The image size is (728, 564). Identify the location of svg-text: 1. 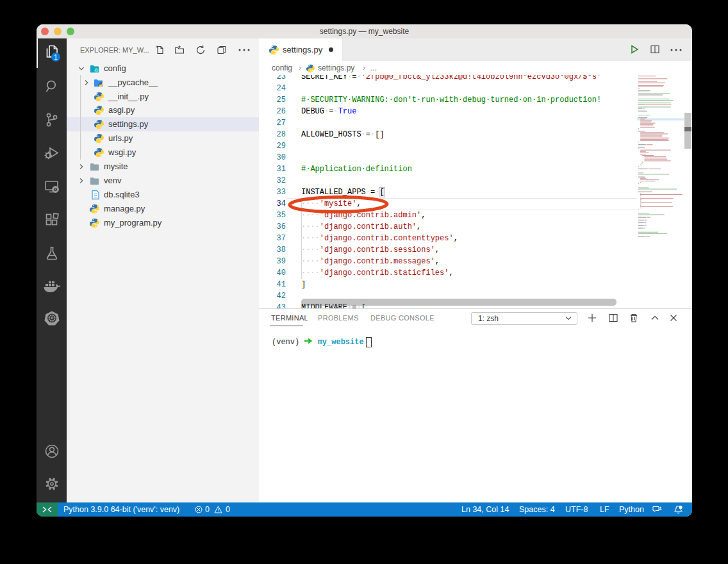
(56, 57).